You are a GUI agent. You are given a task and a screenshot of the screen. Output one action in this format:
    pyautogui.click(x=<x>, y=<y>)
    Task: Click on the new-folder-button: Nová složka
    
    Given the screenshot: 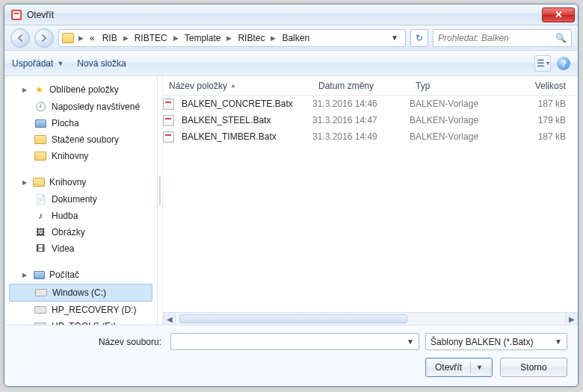 What is the action you would take?
    pyautogui.click(x=102, y=63)
    